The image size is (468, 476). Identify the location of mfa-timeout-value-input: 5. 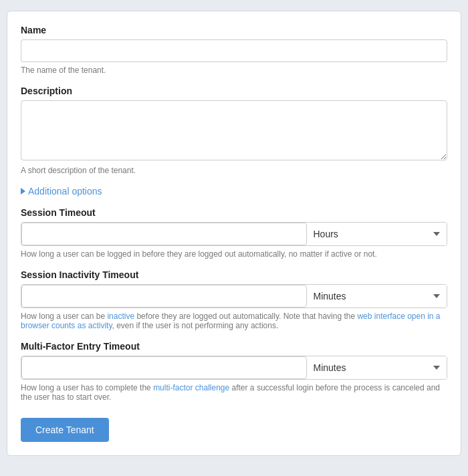
(164, 368).